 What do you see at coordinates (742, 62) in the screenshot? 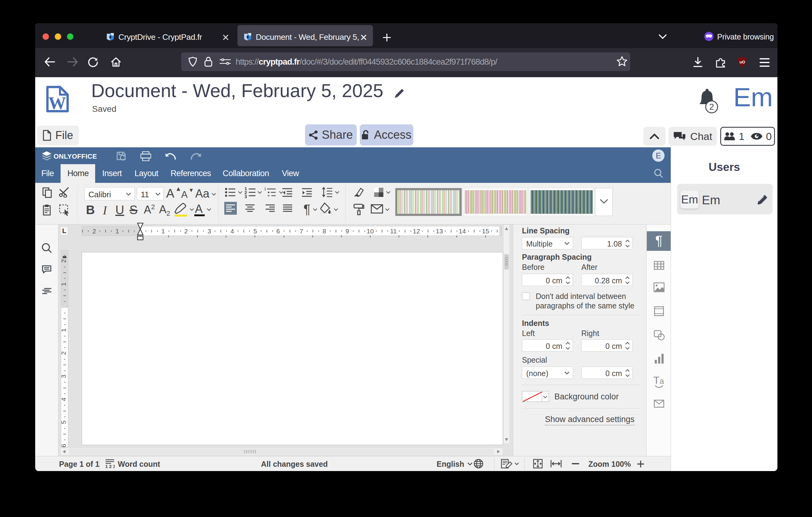
I see `svg-text: uO` at bounding box center [742, 62].